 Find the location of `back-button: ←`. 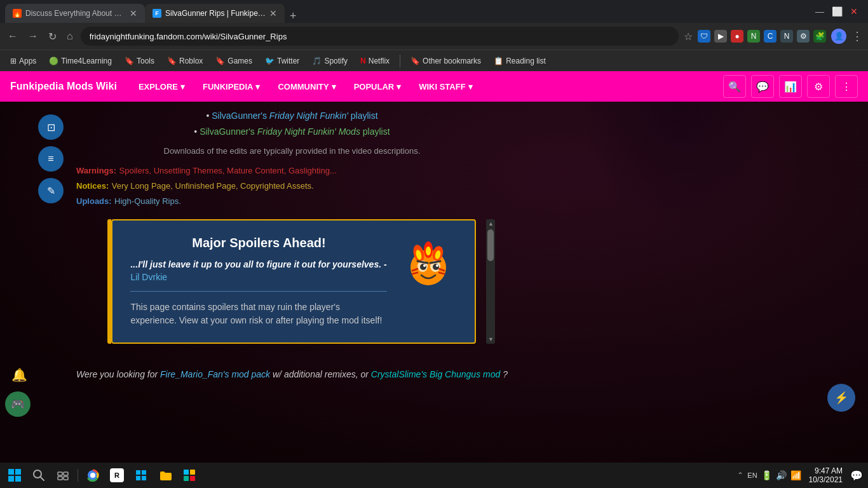

back-button: ← is located at coordinates (13, 36).